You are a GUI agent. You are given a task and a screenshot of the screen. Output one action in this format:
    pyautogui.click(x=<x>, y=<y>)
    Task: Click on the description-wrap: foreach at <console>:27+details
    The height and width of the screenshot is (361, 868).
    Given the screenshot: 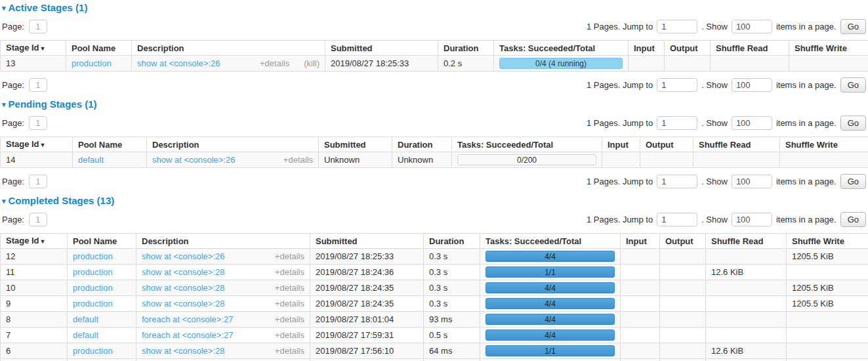 What is the action you would take?
    pyautogui.click(x=223, y=335)
    